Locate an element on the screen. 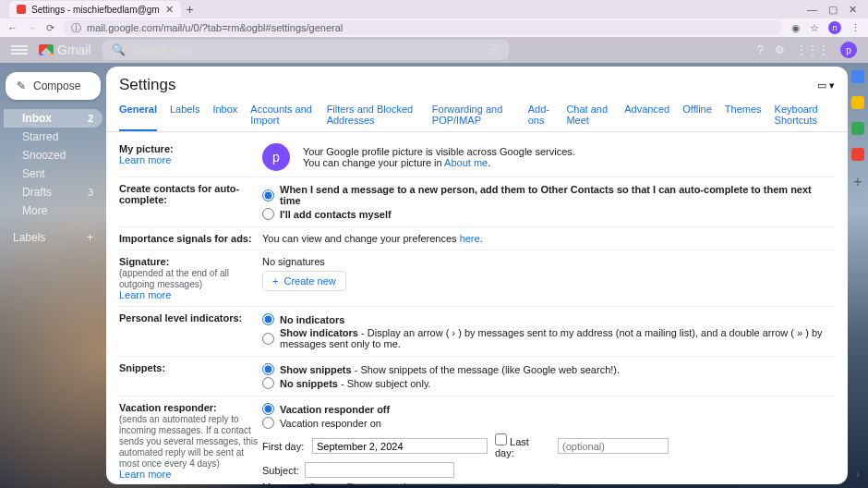 This screenshot has height=488, width=868. tab-themes: Themes is located at coordinates (743, 116).